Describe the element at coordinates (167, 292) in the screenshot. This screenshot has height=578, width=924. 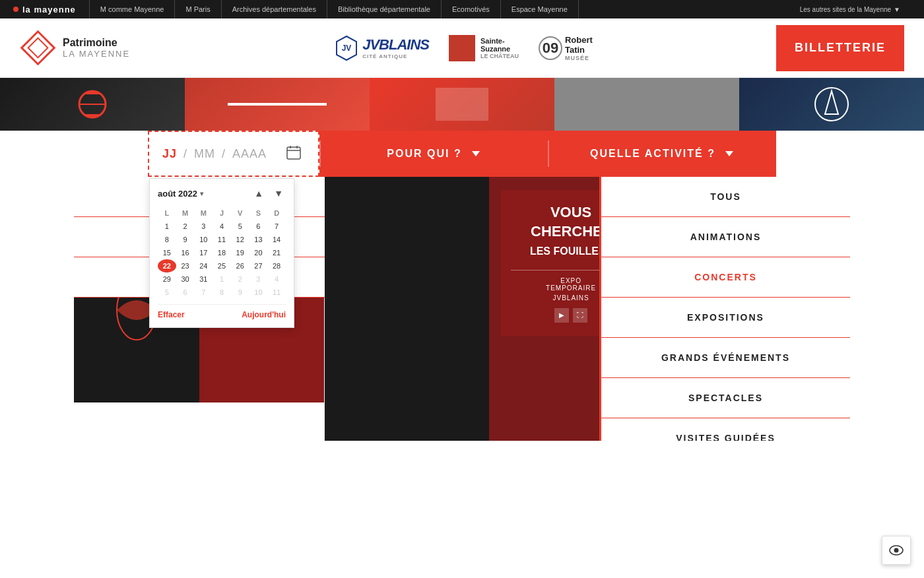
I see `cal-date-other: 5` at that location.